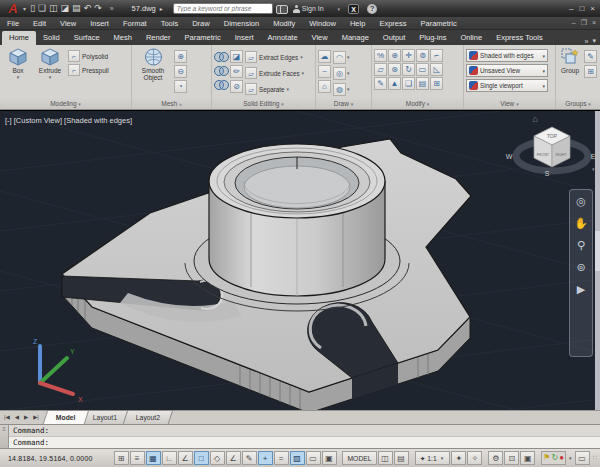 The width and height of the screenshot is (600, 467). What do you see at coordinates (266, 458) in the screenshot?
I see `dynamic-input-toggle: +` at bounding box center [266, 458].